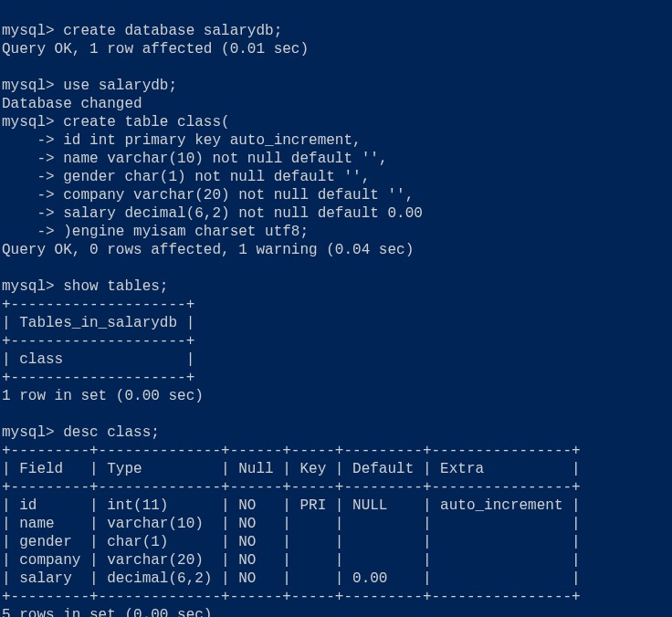 This screenshot has width=672, height=617. Describe the element at coordinates (99, 323) in the screenshot. I see `table-header: | Tables_in_salarydb |` at that location.